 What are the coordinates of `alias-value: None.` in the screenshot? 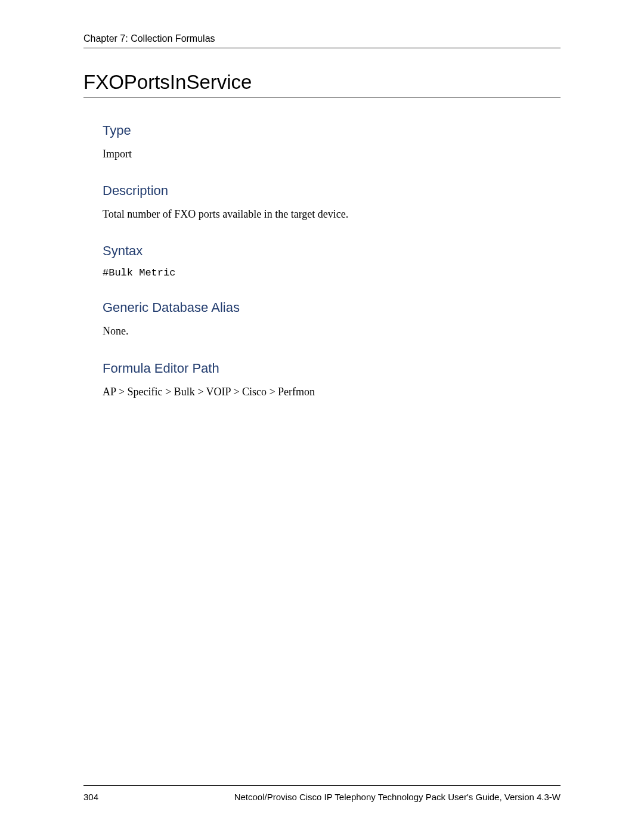 It's located at (332, 332).